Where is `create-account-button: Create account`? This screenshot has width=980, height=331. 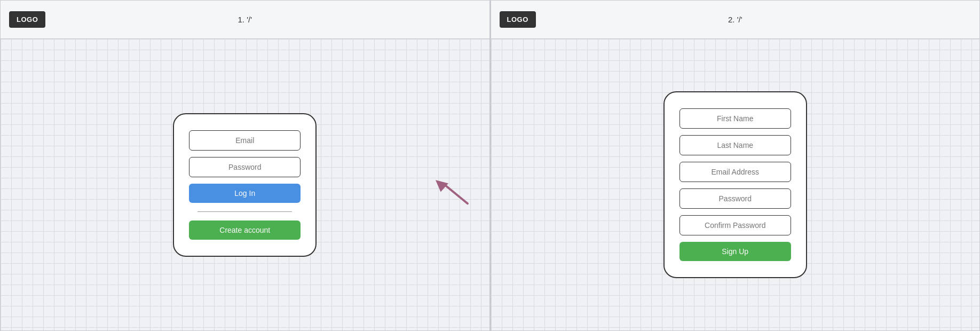
create-account-button: Create account is located at coordinates (244, 230).